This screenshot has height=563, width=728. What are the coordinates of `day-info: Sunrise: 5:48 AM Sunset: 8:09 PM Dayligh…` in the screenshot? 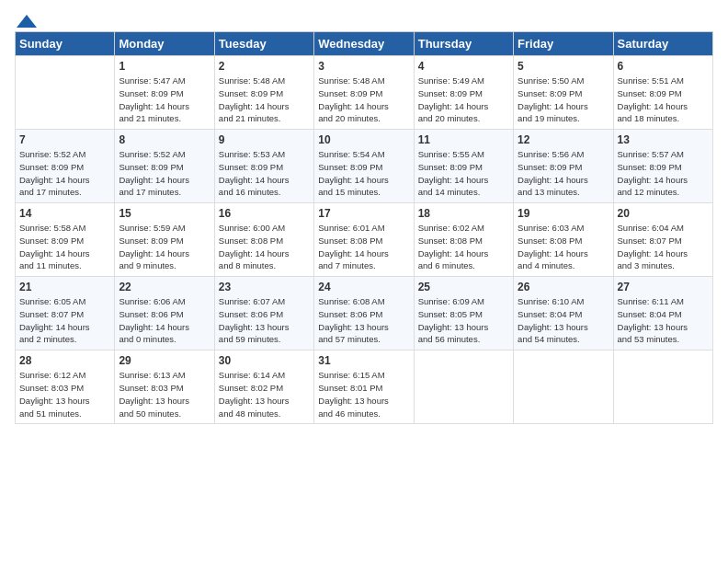 It's located at (364, 99).